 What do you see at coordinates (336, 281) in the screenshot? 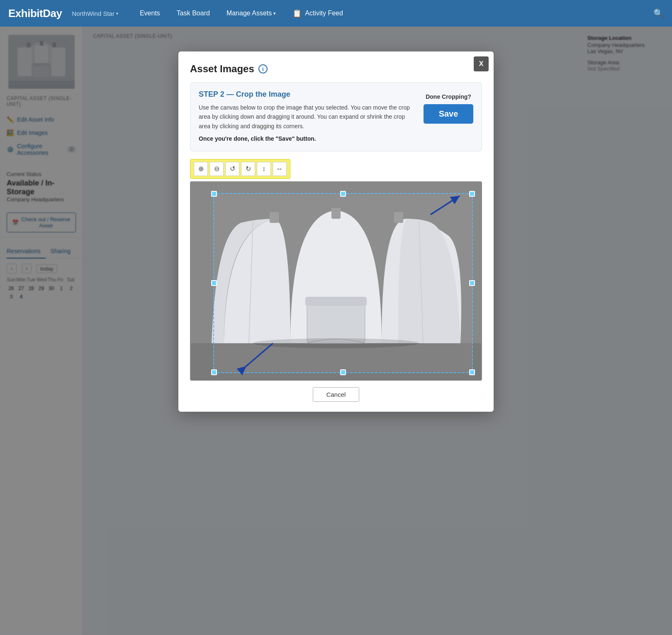
I see `crop-canvas` at bounding box center [336, 281].